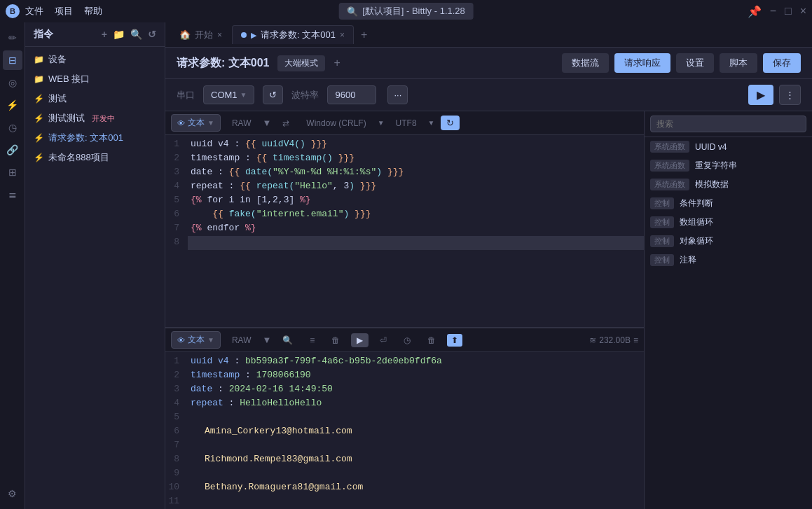 This screenshot has width=812, height=509. Describe the element at coordinates (670, 165) in the screenshot. I see `func-badge-sys-2: 系统函数` at that location.